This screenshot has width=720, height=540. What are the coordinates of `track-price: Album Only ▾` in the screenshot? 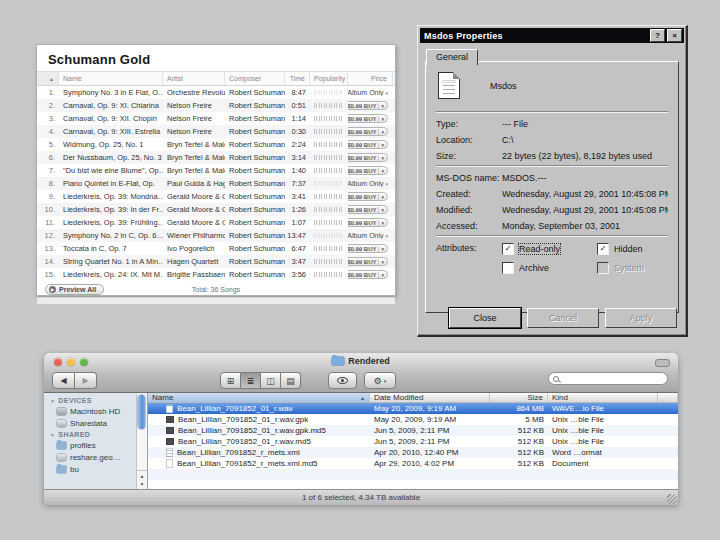 It's located at (370, 184).